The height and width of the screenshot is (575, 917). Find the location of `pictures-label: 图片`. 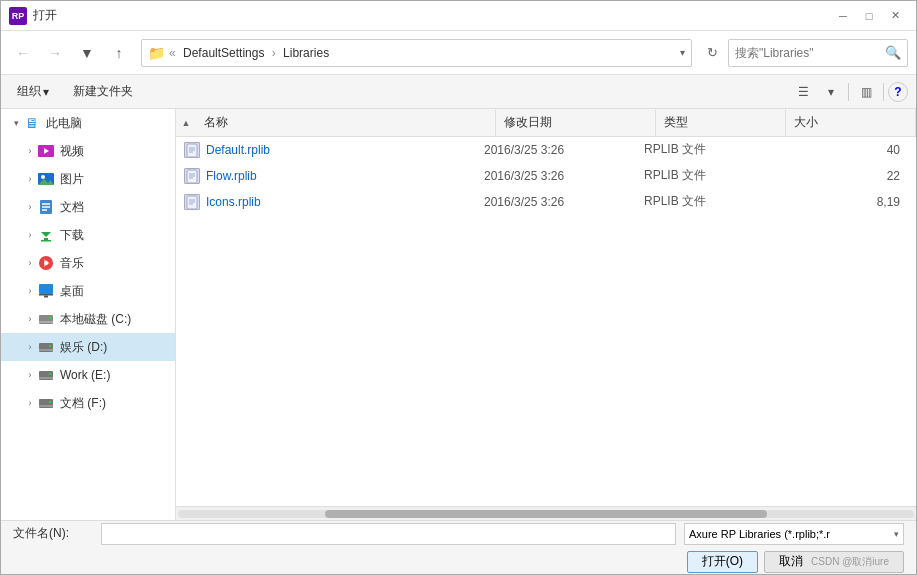

pictures-label: 图片 is located at coordinates (72, 180).